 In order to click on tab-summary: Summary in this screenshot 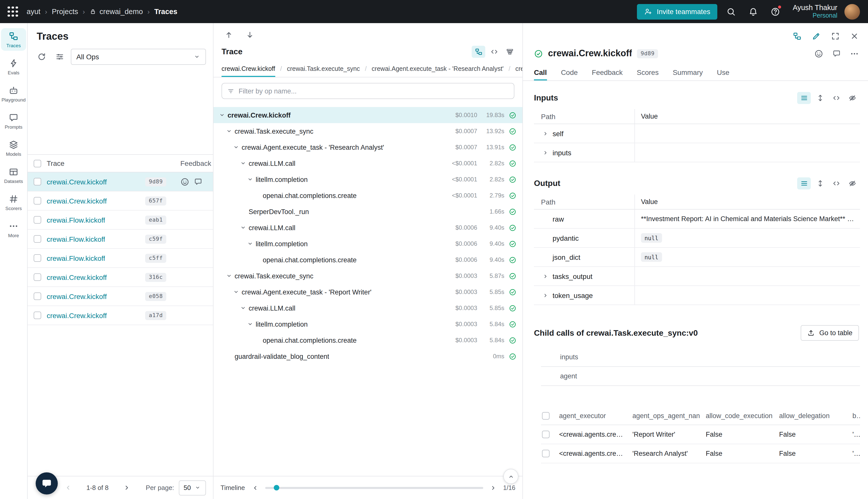, I will do `click(688, 72)`.